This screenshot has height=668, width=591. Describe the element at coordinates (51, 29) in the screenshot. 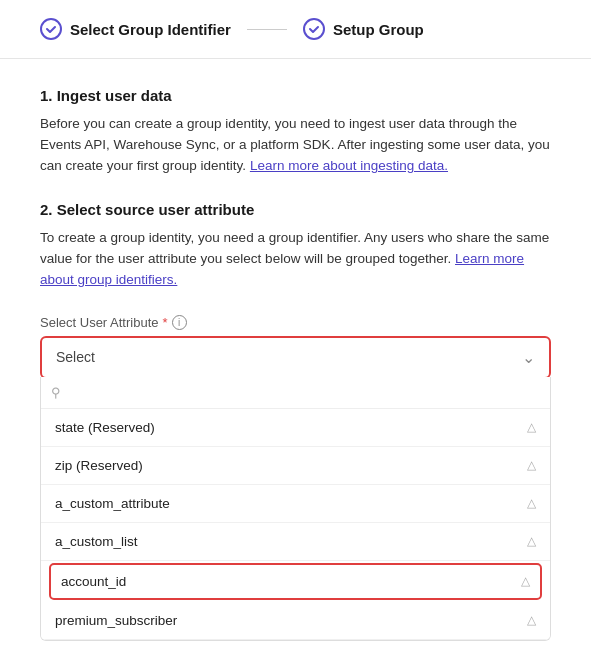

I see `step-1-circle` at that location.